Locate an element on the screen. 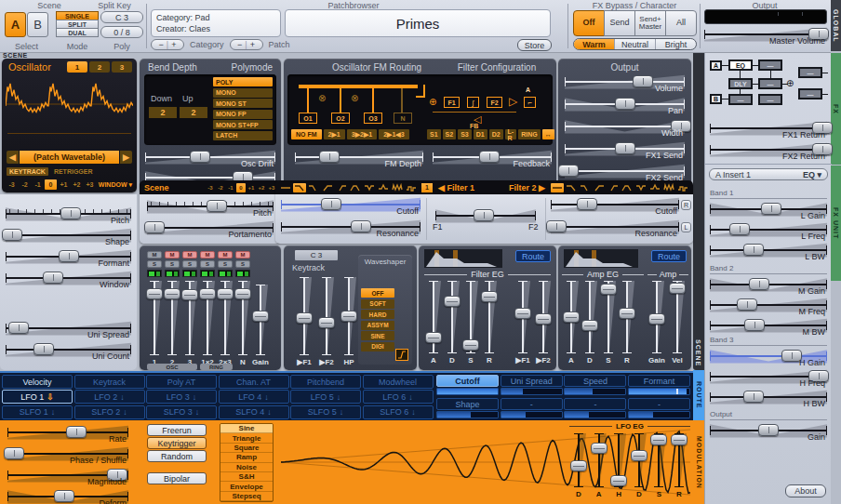  mod-source-chan-at: Chan. AT is located at coordinates (254, 381).